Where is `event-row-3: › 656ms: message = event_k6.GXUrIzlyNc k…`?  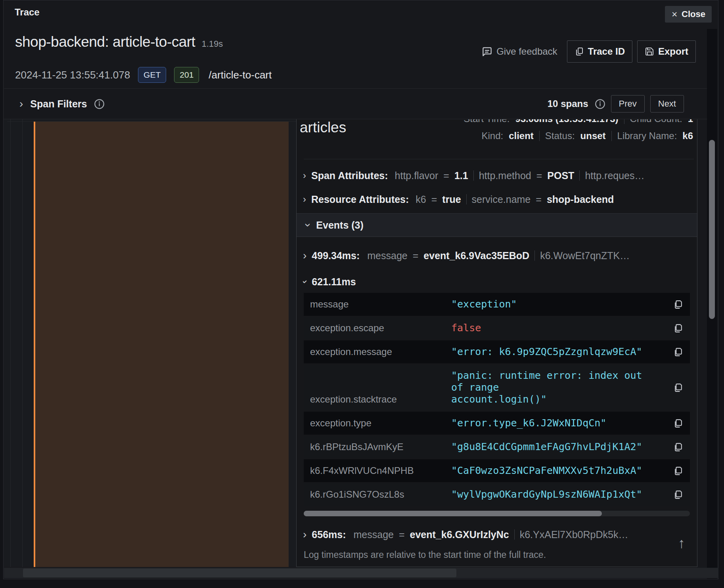
event-row-3: › 656ms: message = event_k6.GXUrIzlyNc k… is located at coordinates (498, 535).